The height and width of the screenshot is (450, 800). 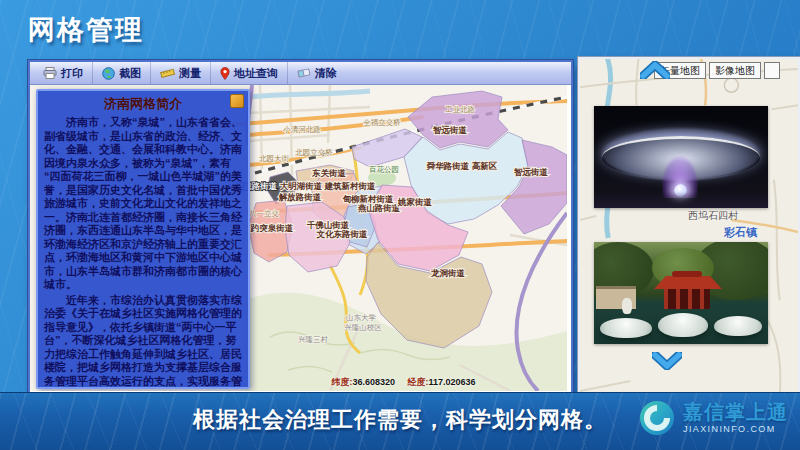 What do you see at coordinates (302, 130) in the screenshot?
I see `svg-text: 小清河北路` at bounding box center [302, 130].